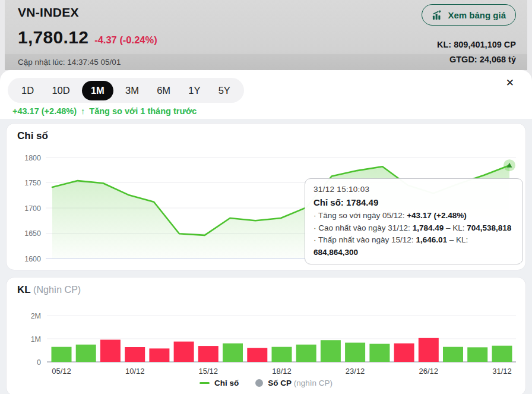 This screenshot has width=532, height=394. What do you see at coordinates (300, 383) in the screenshot?
I see `legend-volume-label: Số CP (nghìn CP)` at bounding box center [300, 383].